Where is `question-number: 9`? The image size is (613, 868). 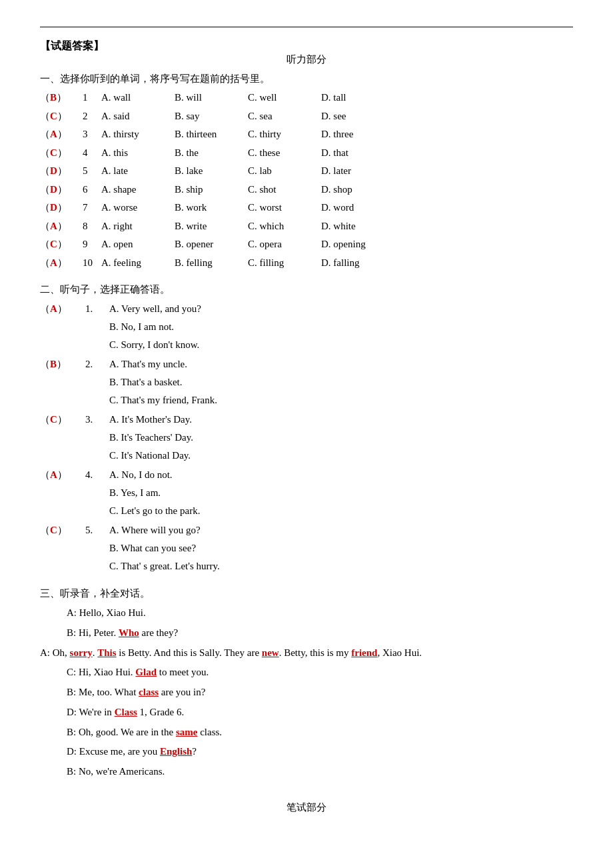
question-number: 9 is located at coordinates (91, 245).